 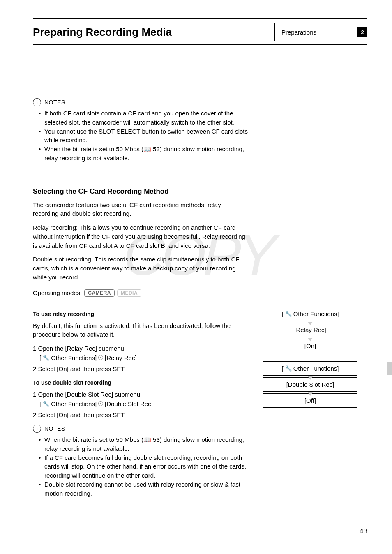 What do you see at coordinates (145, 136) in the screenshot?
I see `note-item: You cannot use the SLOT SELECT button to…` at bounding box center [145, 136].